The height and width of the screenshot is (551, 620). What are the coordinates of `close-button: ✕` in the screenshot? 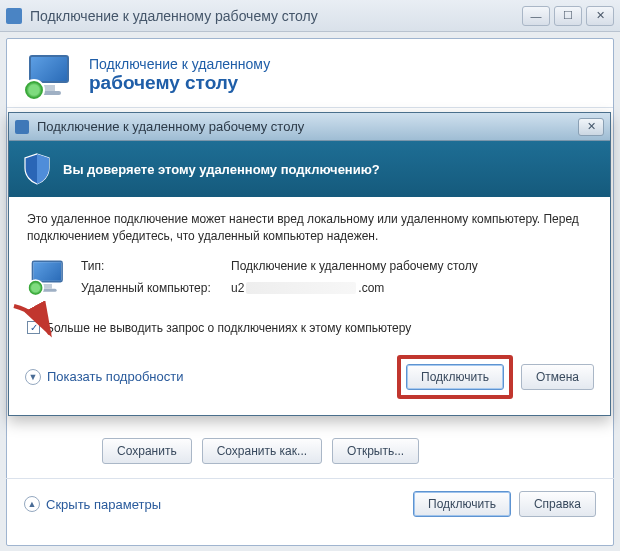 It's located at (600, 16).